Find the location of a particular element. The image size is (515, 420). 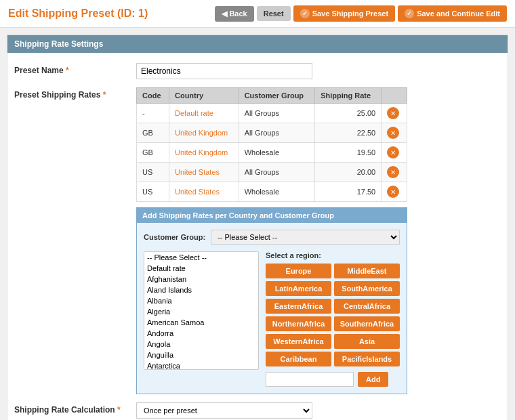

header-buttons: ◀ Back Reset ✓ Save Shipping Preset ✓ Sa… is located at coordinates (360, 14).